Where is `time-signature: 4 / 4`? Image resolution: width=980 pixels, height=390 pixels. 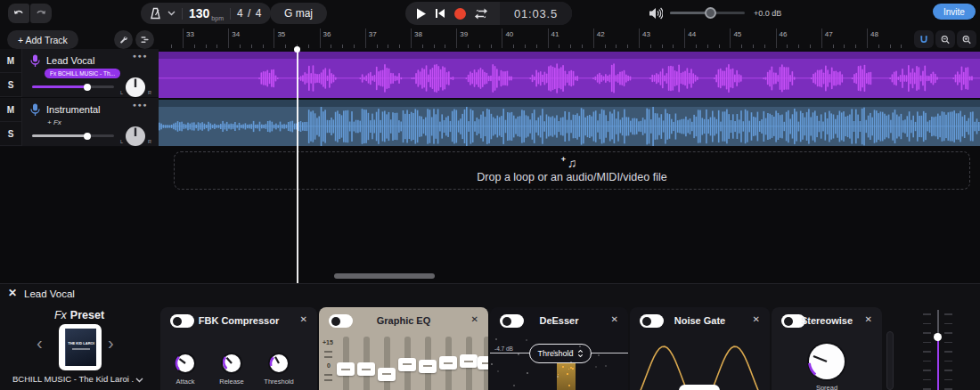 time-signature: 4 / 4 is located at coordinates (249, 13).